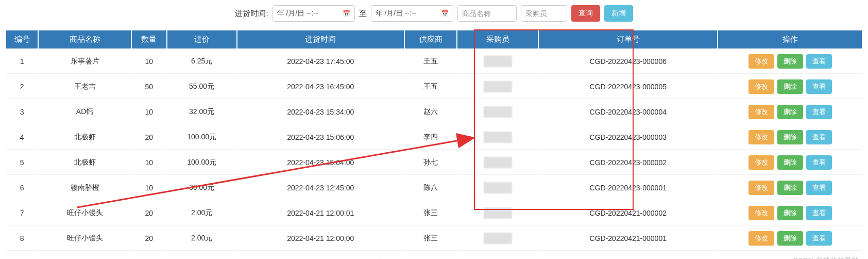 This screenshot has width=868, height=259. Describe the element at coordinates (346, 13) in the screenshot. I see `calendar-icon: 📅` at that location.